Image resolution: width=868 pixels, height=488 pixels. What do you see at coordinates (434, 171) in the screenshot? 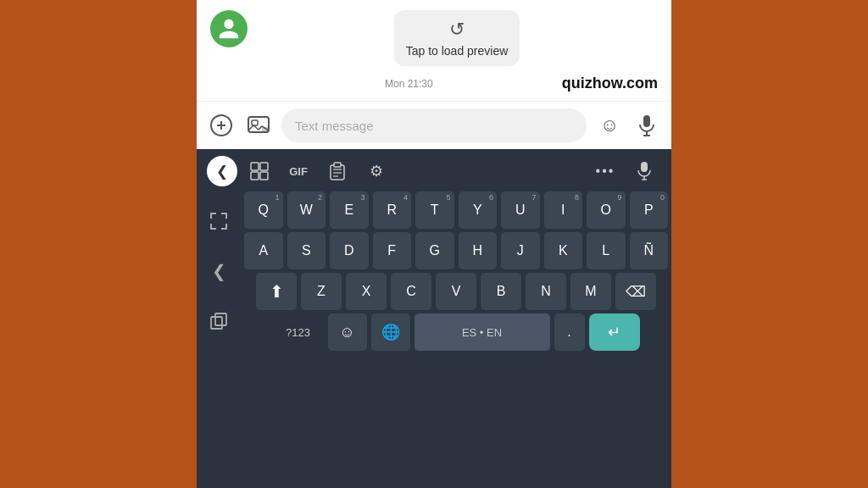
I see `keyboard-toolbar: ❮ GIF ⚙ •••` at bounding box center [434, 171].